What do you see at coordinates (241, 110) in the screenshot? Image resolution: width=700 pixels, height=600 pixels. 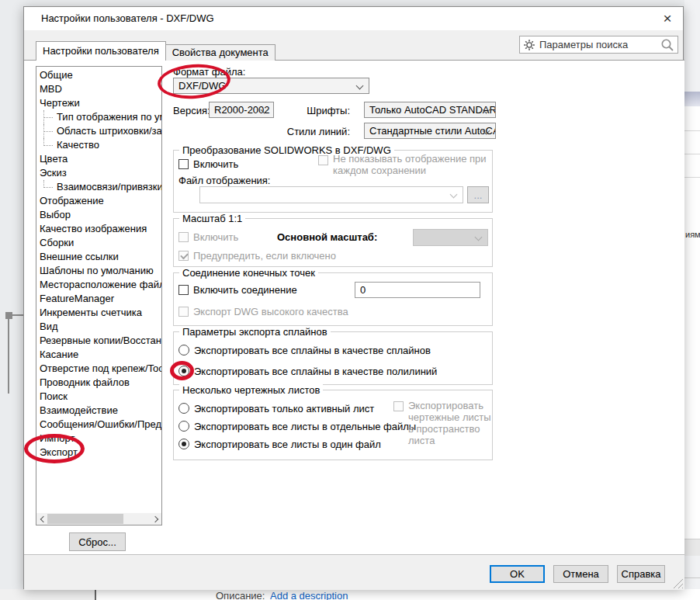 I see `version-select: R2000-2002` at bounding box center [241, 110].